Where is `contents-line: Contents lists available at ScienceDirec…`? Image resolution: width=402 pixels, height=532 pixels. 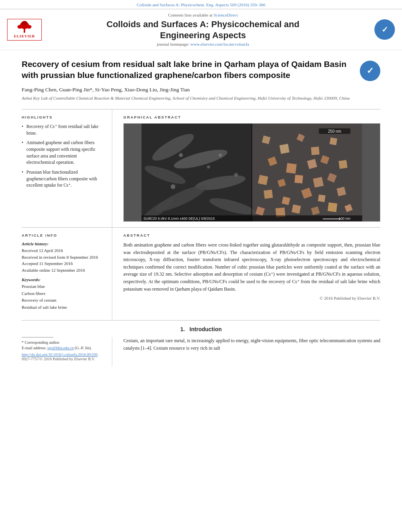
contents-line: Contents lists available at ScienceDirec… is located at coordinates (203, 15).